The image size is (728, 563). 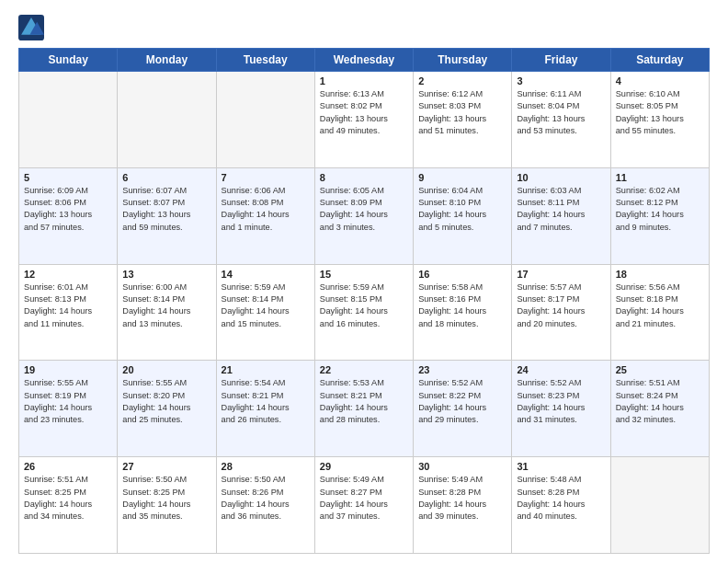 I want to click on calendar-cell: 15Sunrise: 5:59 AM Sunset: 8:15 PM Dayli…, so click(x=364, y=313).